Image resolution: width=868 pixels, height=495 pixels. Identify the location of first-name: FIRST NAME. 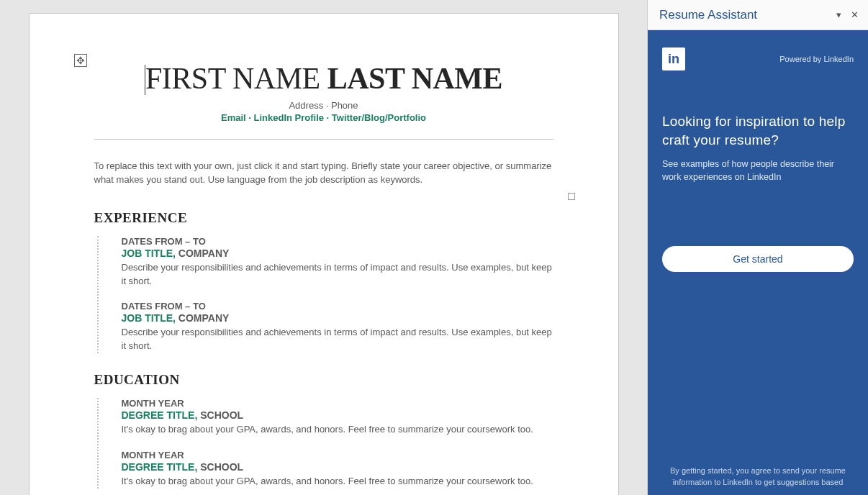
(233, 78).